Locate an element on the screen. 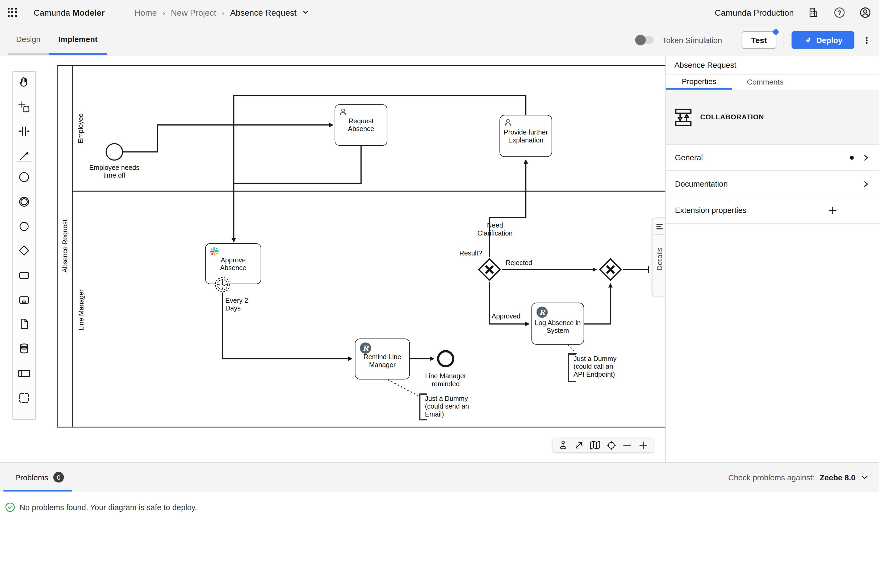 The image size is (879, 588). data-store-entry-icon is located at coordinates (24, 349).